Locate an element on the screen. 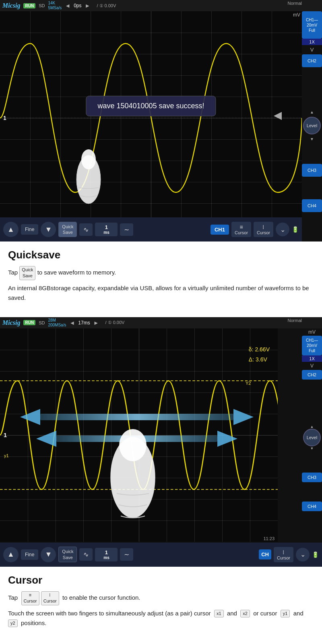 Image resolution: width=322 pixels, height=644 pixels. ch1-button-2: CH1— 20mV Full is located at coordinates (312, 345).